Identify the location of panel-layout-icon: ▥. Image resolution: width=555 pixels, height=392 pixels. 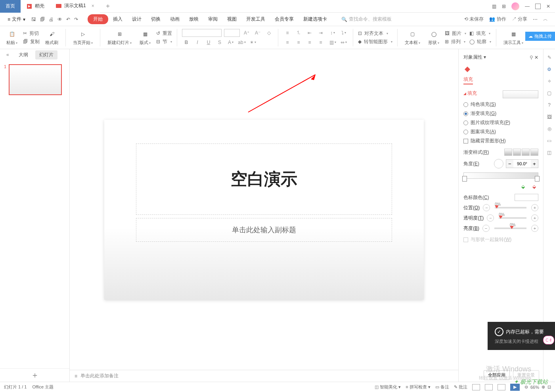
(494, 6).